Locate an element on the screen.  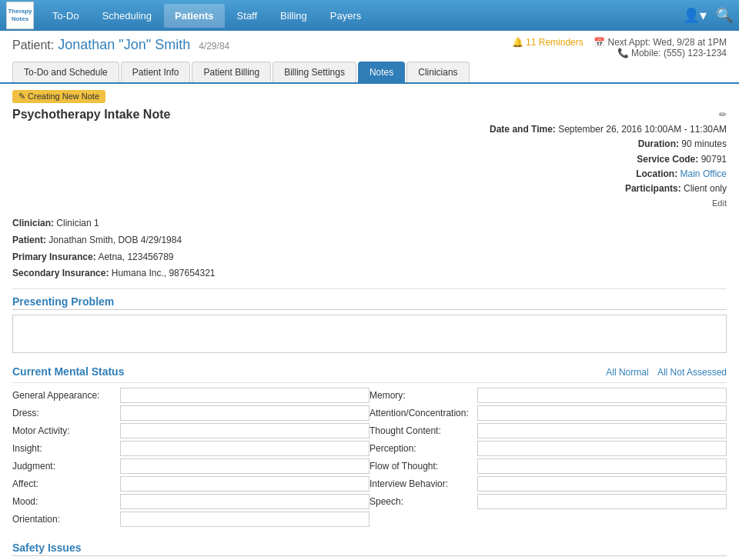
ms-input-attention is located at coordinates (602, 413).